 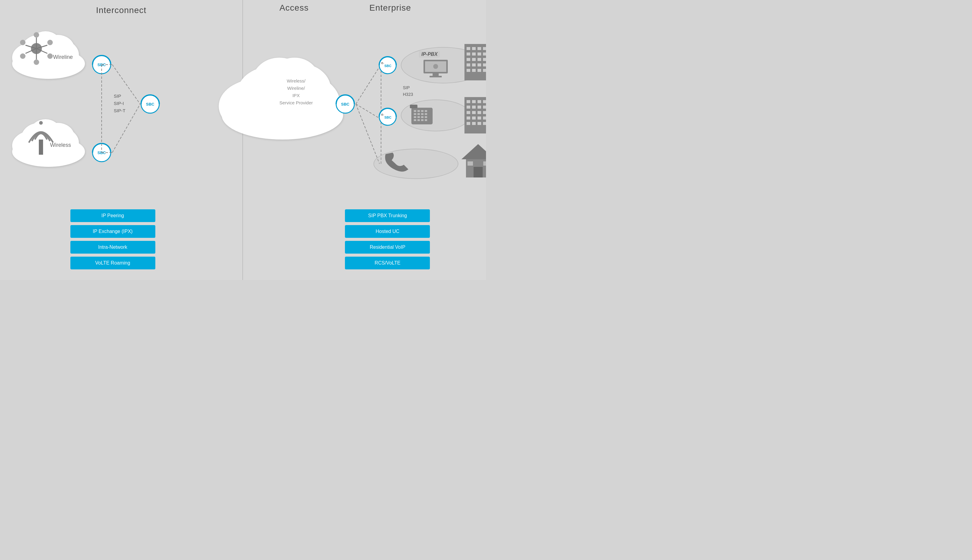 I want to click on right-panel: Access Enterprise Wireless/Wireline/IPXS…, so click(x=365, y=140).